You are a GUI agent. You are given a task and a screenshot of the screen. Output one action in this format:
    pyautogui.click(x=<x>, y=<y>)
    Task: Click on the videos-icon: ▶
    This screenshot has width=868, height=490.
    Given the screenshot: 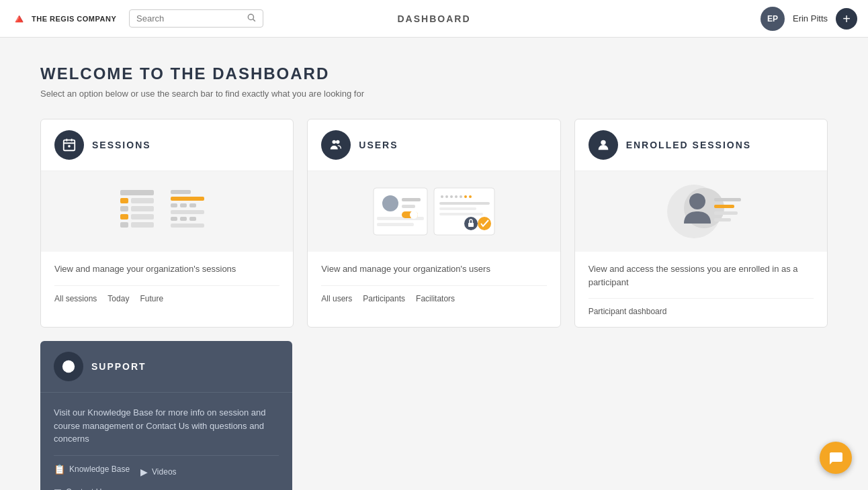 What is the action you would take?
    pyautogui.click(x=144, y=472)
    